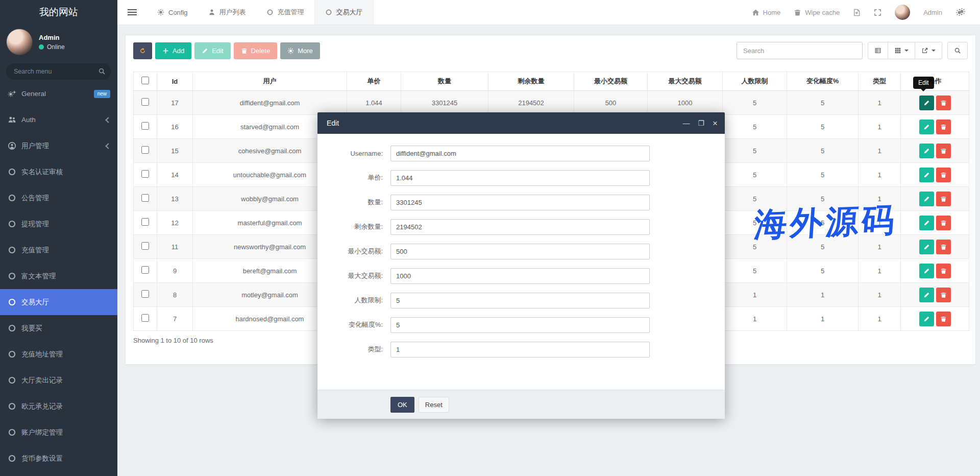 The image size is (980, 476). I want to click on column-header: 数量, so click(445, 82).